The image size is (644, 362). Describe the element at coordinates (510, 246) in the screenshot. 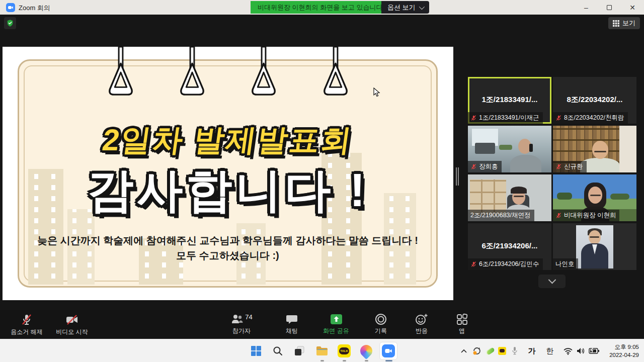

I see `participant-display-name: 6조/21934206/...` at that location.